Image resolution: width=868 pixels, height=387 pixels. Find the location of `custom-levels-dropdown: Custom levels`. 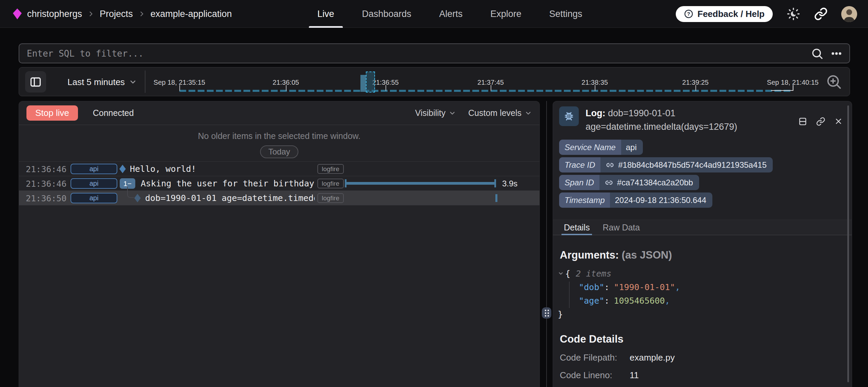

custom-levels-dropdown: Custom levels is located at coordinates (500, 113).